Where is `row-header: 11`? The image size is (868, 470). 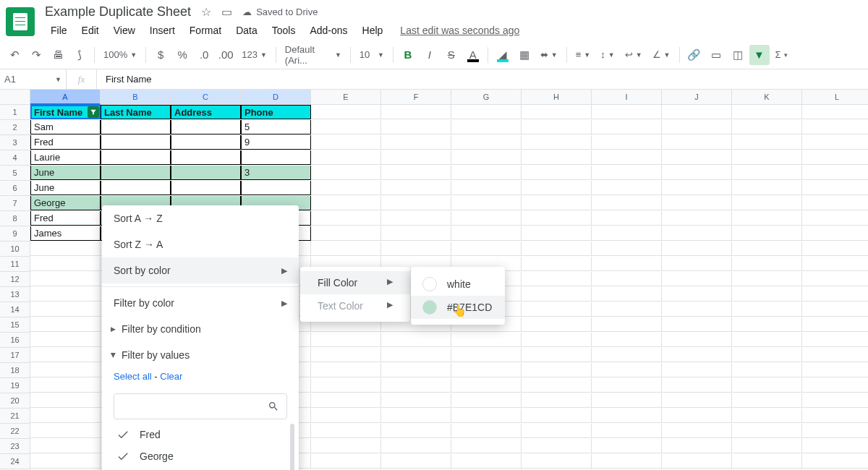 row-header: 11 is located at coordinates (15, 265).